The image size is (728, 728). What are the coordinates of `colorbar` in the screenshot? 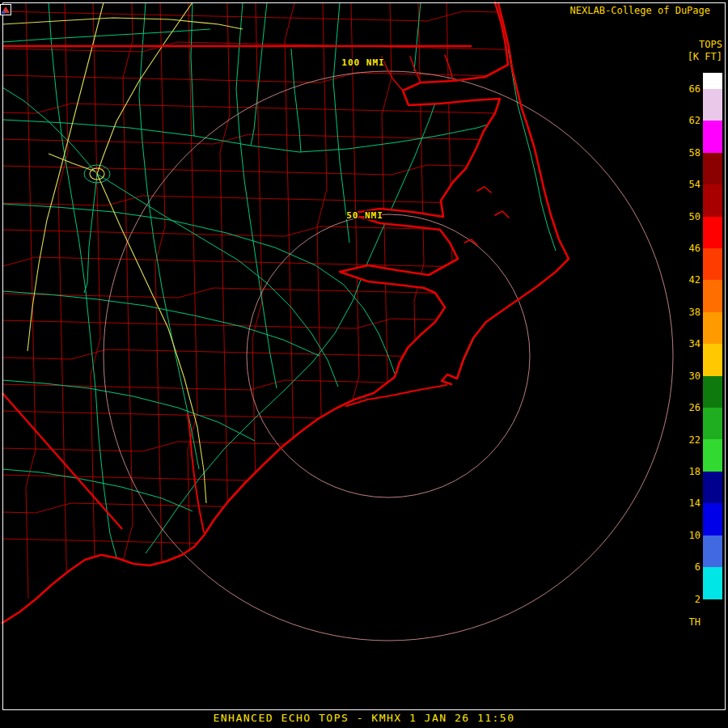 It's located at (713, 352).